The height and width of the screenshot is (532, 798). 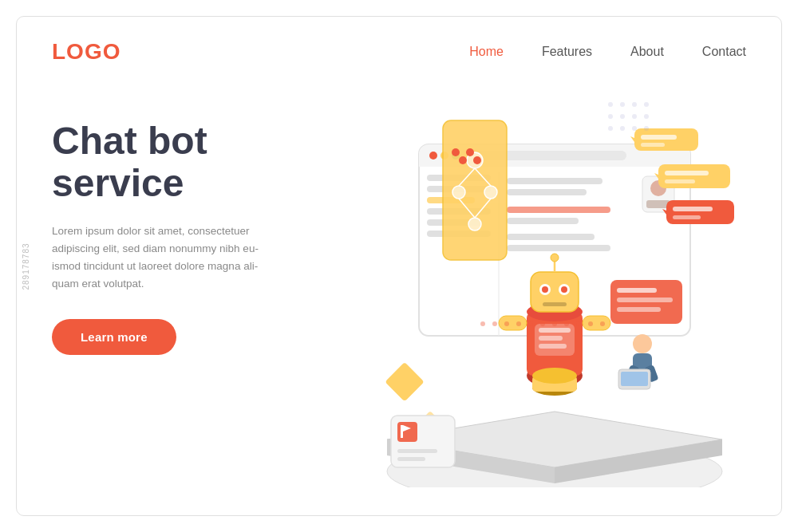 What do you see at coordinates (86, 52) in the screenshot?
I see `logo: LOGO` at bounding box center [86, 52].